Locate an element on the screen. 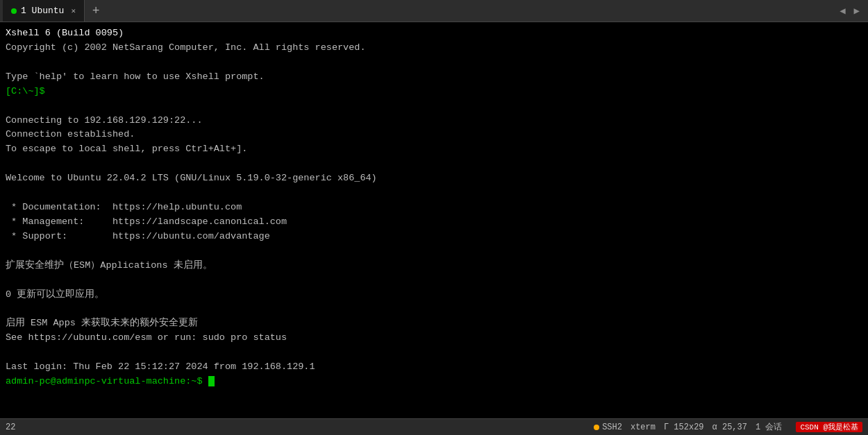 The width and height of the screenshot is (868, 435). terminal-line-9: To escape to local shell, press Ctrl+Alt… is located at coordinates (126, 148).